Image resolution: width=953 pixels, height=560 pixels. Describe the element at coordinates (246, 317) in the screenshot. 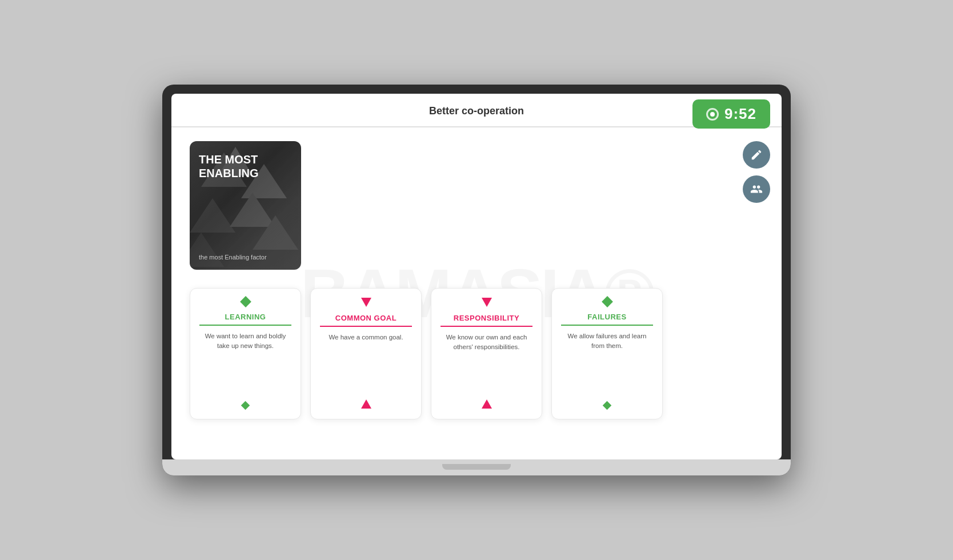

I see `learning-title: LEARNING` at that location.